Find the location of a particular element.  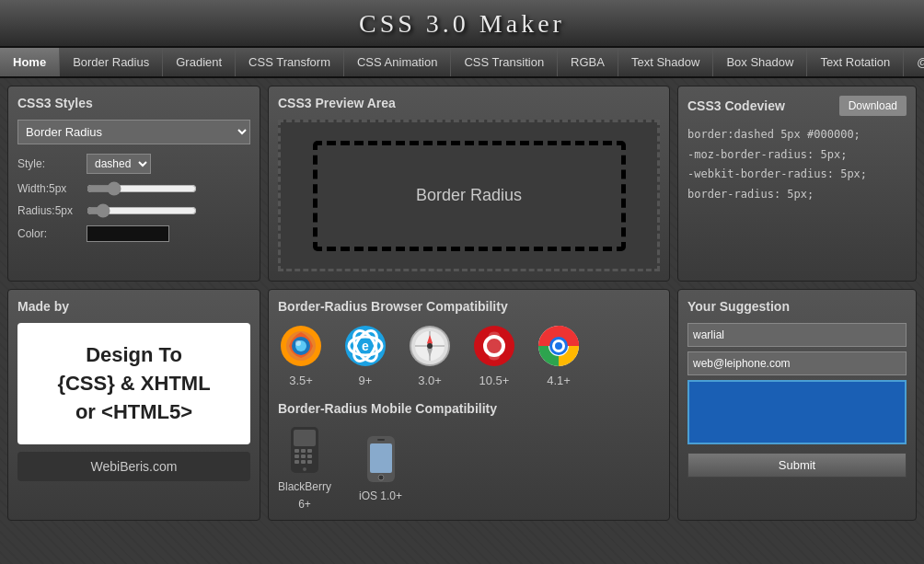

nav-box-shadow: Box Shadow is located at coordinates (760, 63).